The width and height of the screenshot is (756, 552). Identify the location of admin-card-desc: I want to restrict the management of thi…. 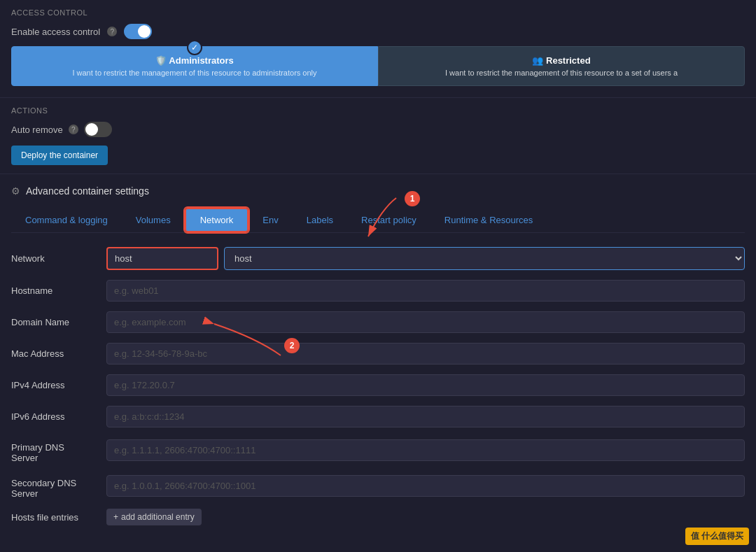
(195, 73).